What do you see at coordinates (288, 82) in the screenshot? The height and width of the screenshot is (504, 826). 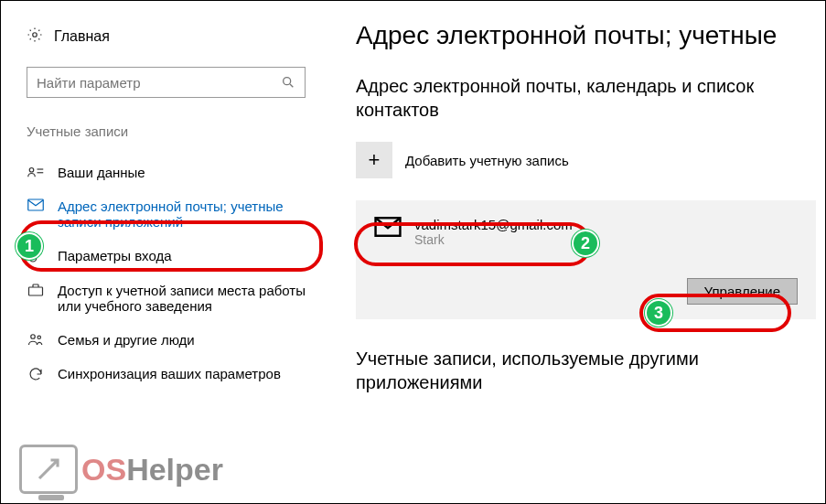 I see `search-icon` at bounding box center [288, 82].